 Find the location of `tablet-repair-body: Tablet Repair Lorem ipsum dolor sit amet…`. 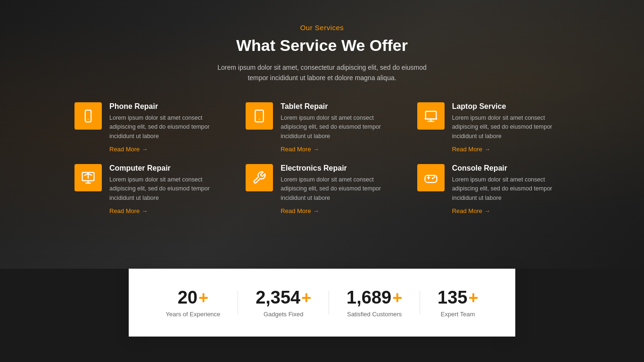

tablet-repair-body: Tablet Repair Lorem ipsum dolor sit amet… is located at coordinates (339, 127).